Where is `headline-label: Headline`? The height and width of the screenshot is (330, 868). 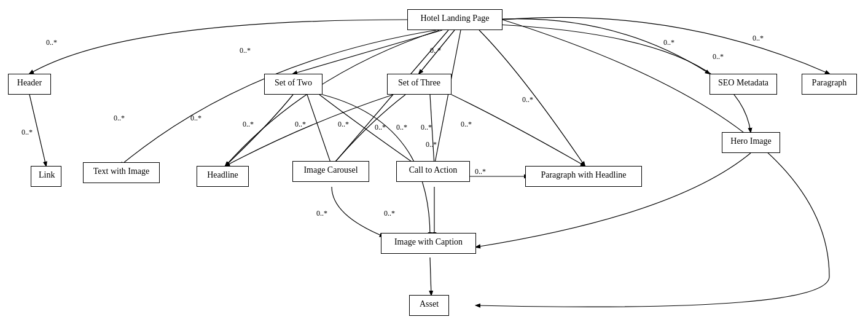
headline-label: Headline is located at coordinates (222, 175).